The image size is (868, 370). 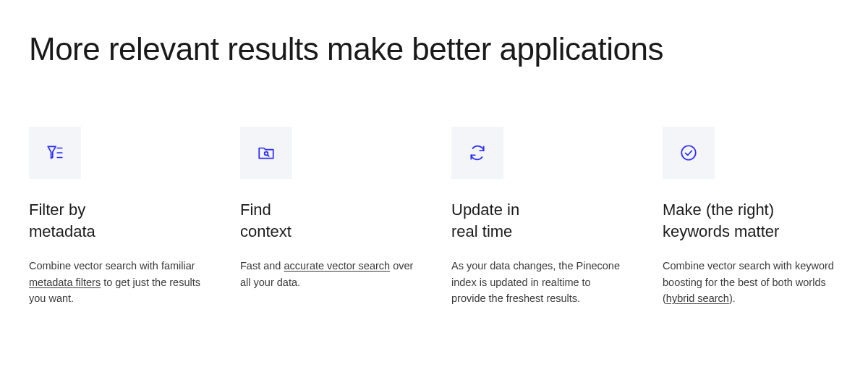 I want to click on feature-filter-metadata: Filter by metadata Combine vector search…, so click(x=117, y=217).